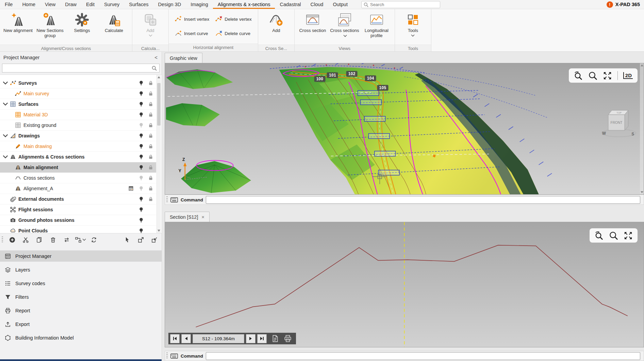 Image resolution: width=644 pixels, height=361 pixels. I want to click on ribbon-button-new-alignment: New alignment, so click(18, 28).